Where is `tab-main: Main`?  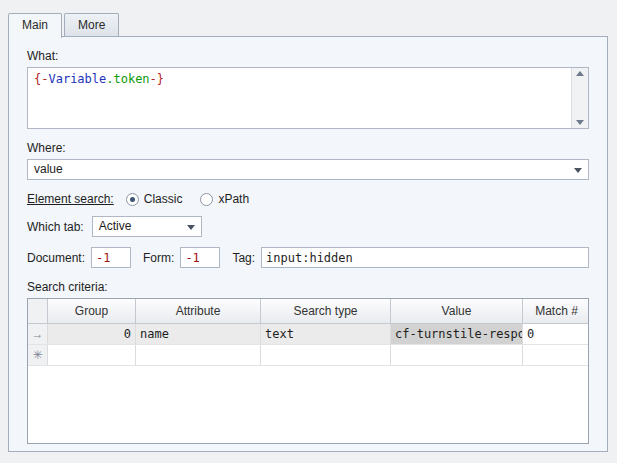
tab-main: Main is located at coordinates (35, 26).